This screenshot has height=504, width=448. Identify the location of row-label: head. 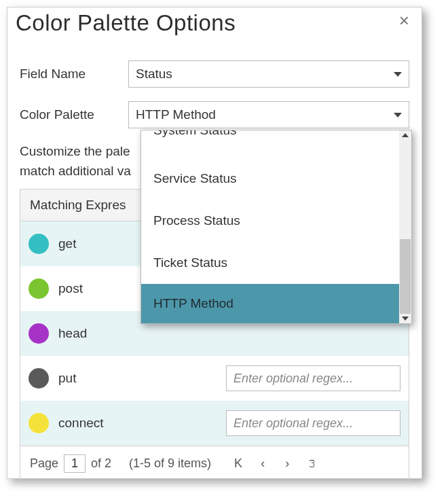
(119, 334).